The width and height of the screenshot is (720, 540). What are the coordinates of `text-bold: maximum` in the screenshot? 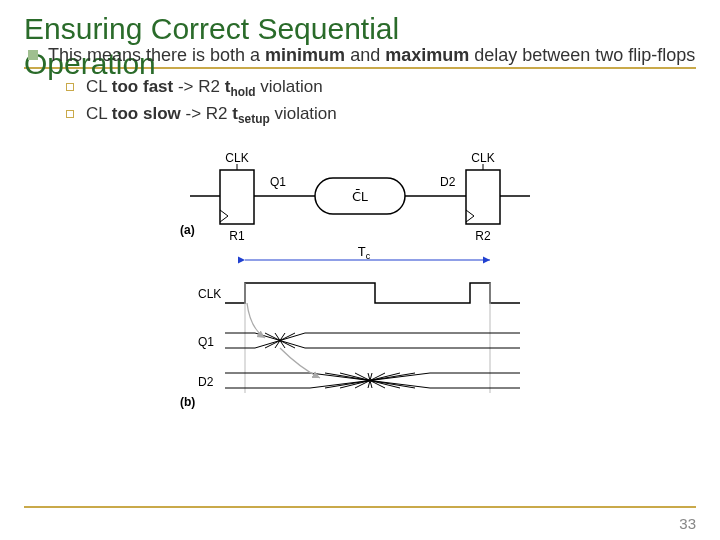 It's located at (427, 55).